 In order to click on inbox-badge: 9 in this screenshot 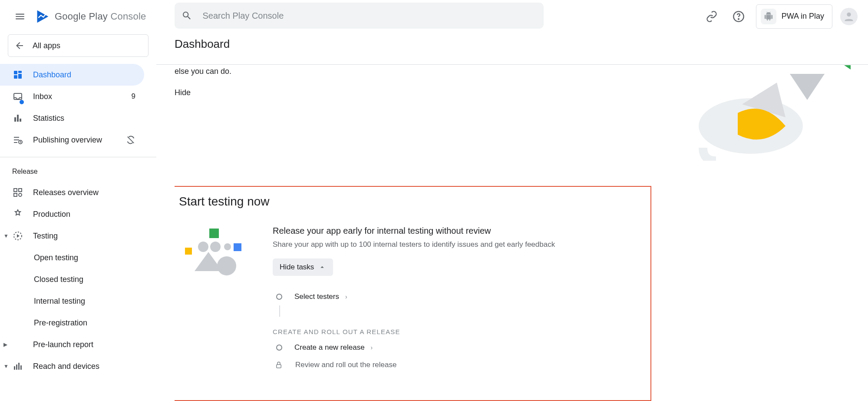, I will do `click(134, 96)`.